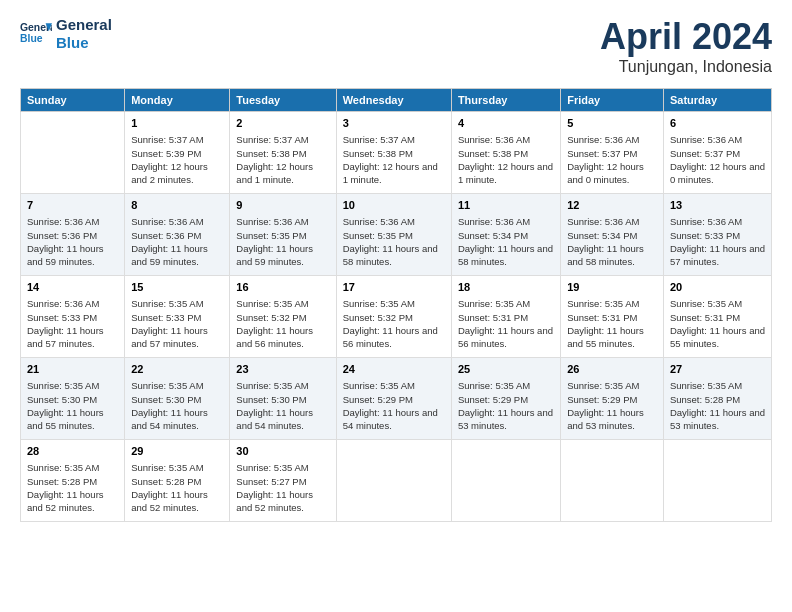 The height and width of the screenshot is (612, 792). Describe the element at coordinates (178, 481) in the screenshot. I see `calendar-cell: 29 Sunrise: 5:35 AM Sunset: 5:28 PM Dayl…` at that location.